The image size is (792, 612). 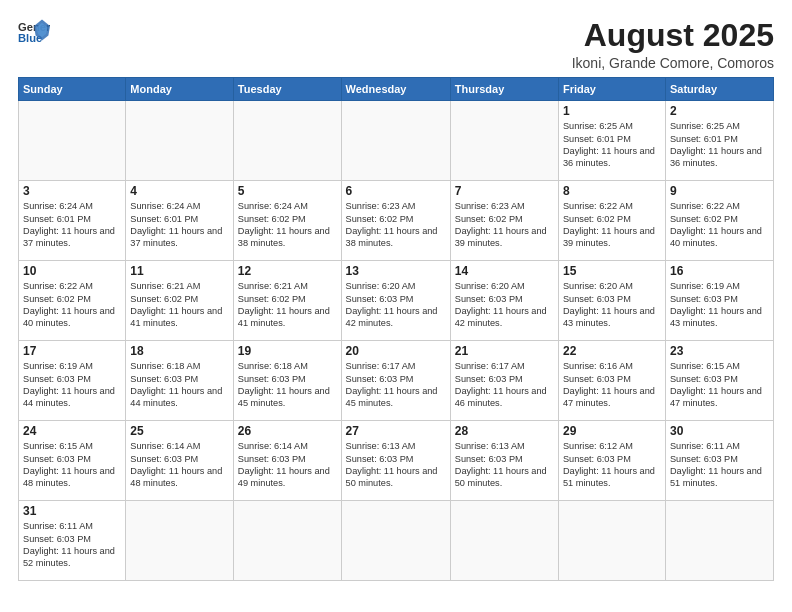 I want to click on calendar-cell: 16Sunrise: 6:19 AM Sunset: 6:03 PM Dayli…, so click(x=719, y=301).